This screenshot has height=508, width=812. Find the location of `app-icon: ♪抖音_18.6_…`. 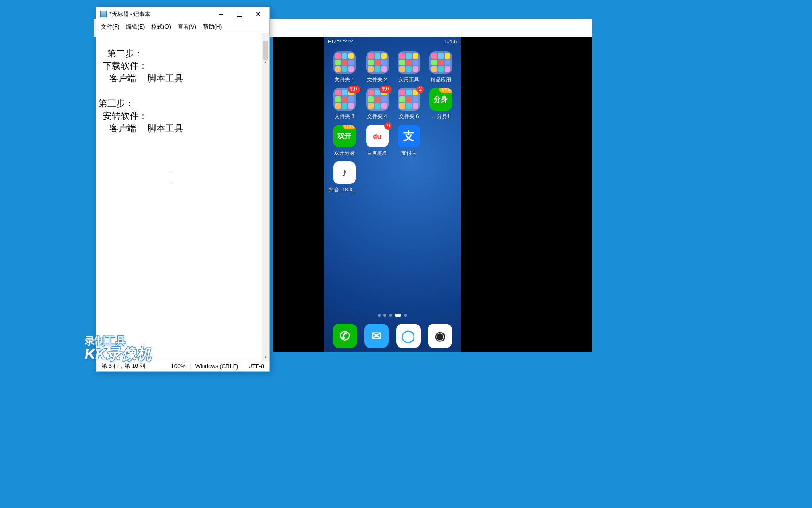

app-icon: ♪抖音_18.6_… is located at coordinates (345, 177).